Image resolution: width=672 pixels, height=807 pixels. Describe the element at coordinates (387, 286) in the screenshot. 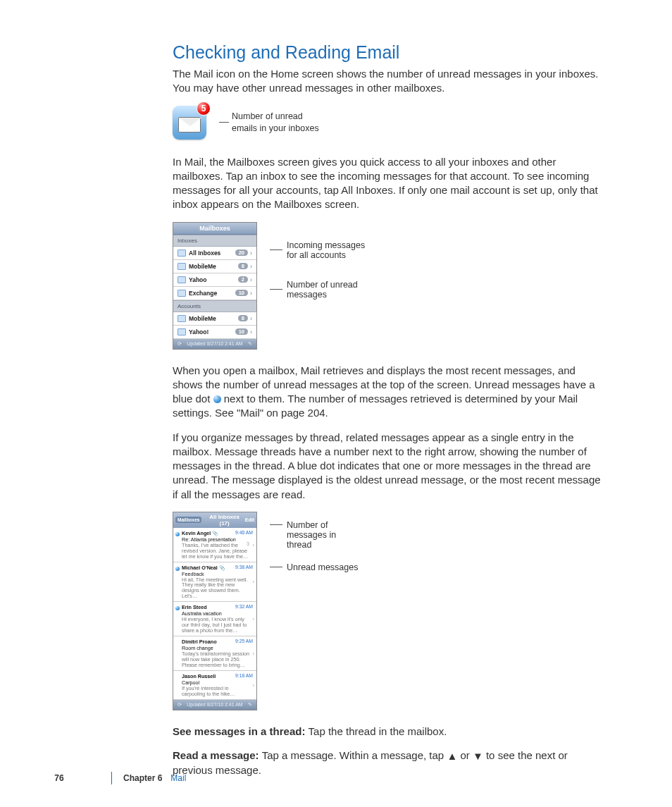

I see `mailboxes-figure: Mailboxes Inboxes All Inboxes20›MobileMe…` at that location.